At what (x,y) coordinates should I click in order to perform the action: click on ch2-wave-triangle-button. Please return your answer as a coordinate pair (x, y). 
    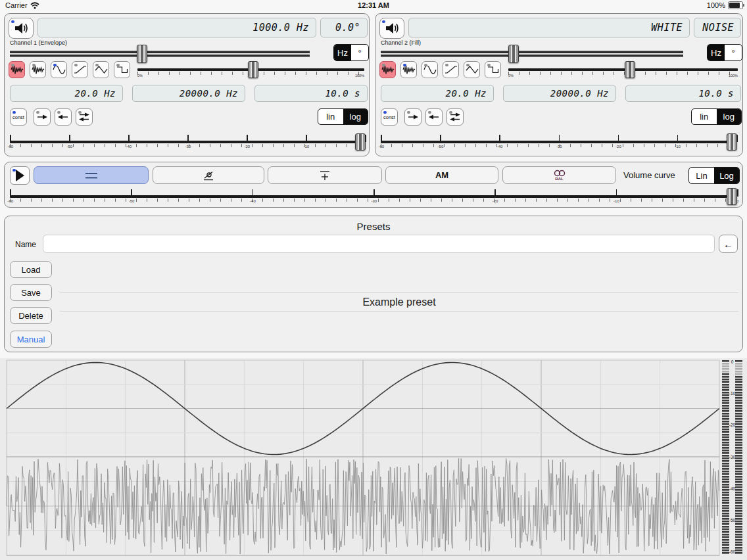
    Looking at the image, I should click on (472, 70).